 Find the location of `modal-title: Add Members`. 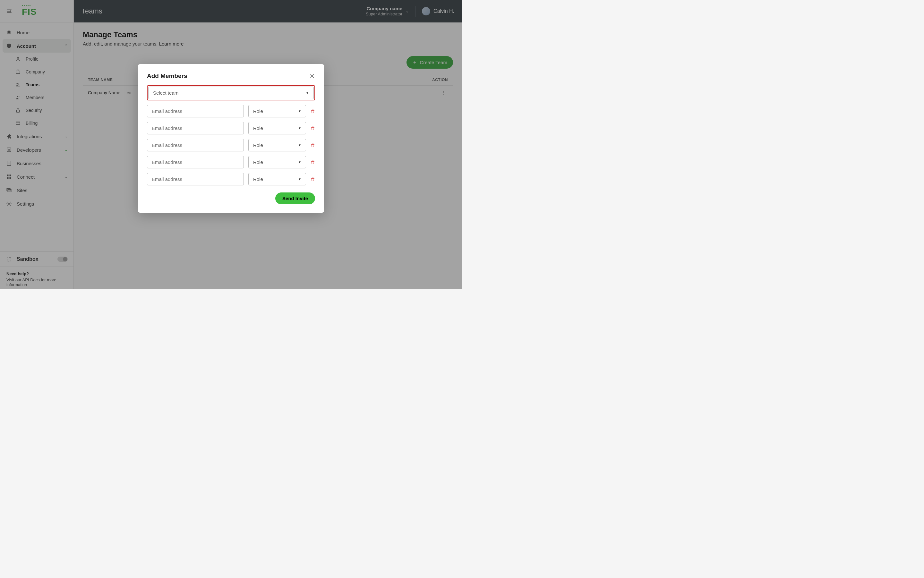

modal-title: Add Members is located at coordinates (167, 76).